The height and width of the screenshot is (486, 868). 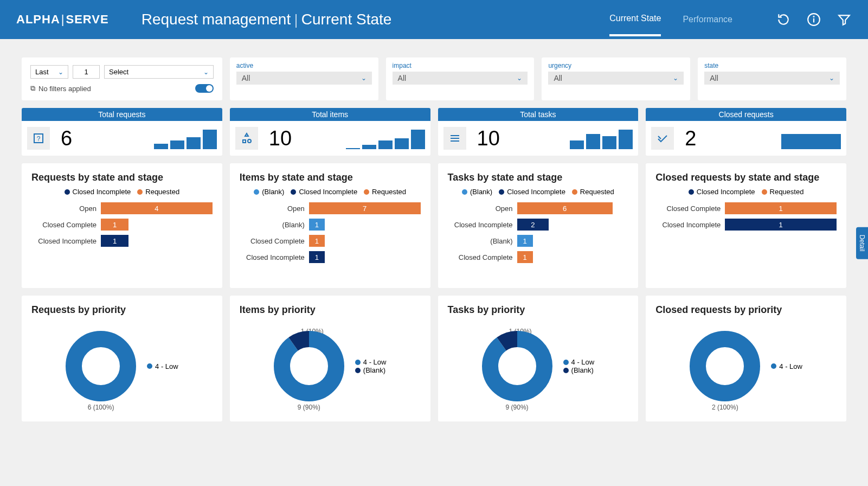 I want to click on kpi-title: Closed requests, so click(x=746, y=114).